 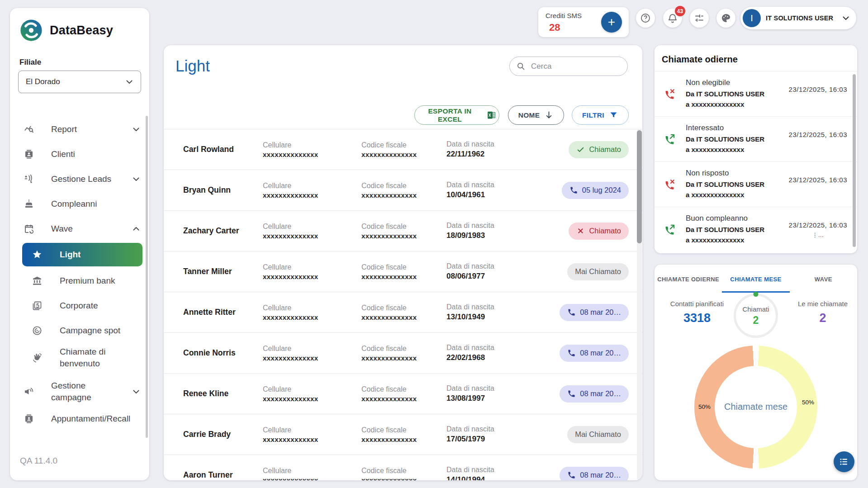 What do you see at coordinates (489, 439) in the screenshot?
I see `data-nascita-value: 17/05/1979` at bounding box center [489, 439].